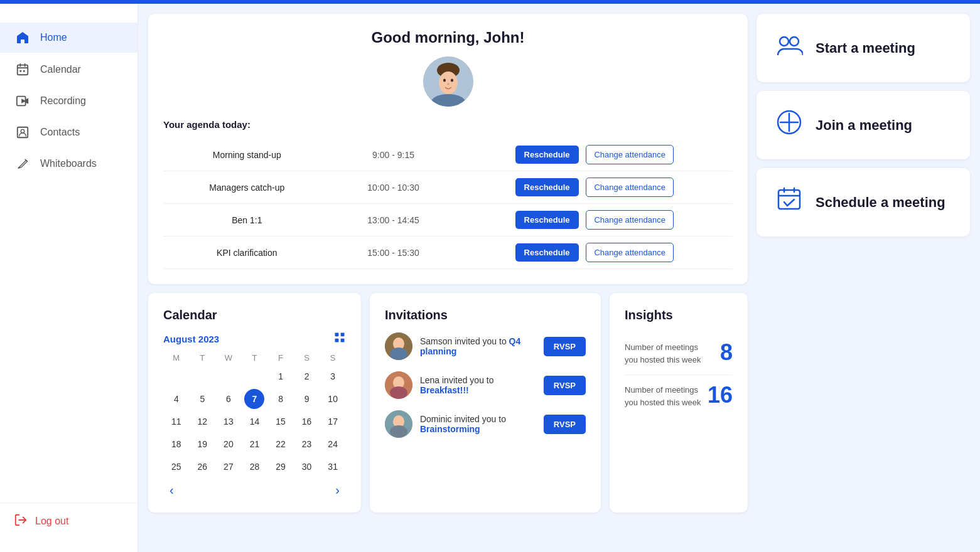 The image size is (980, 552). What do you see at coordinates (176, 467) in the screenshot?
I see `calendar-day: 25` at bounding box center [176, 467].